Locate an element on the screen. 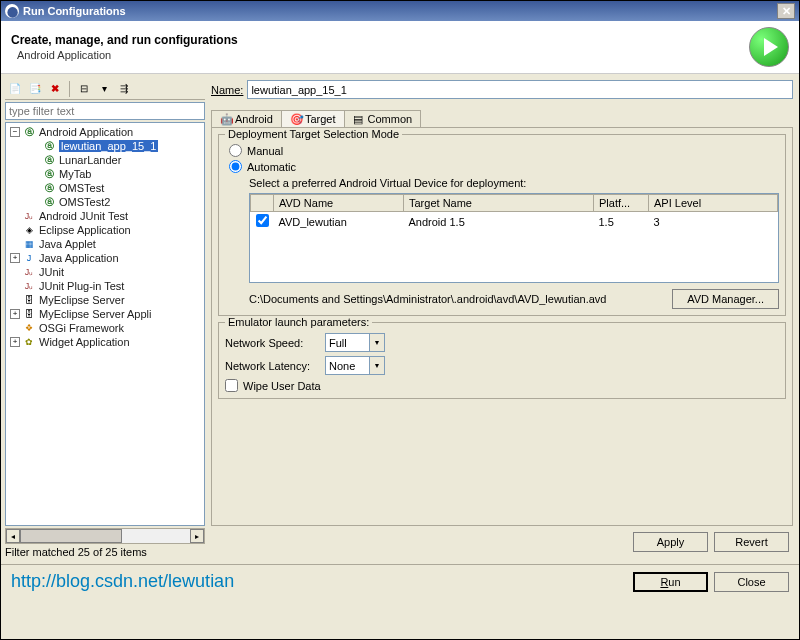 The height and width of the screenshot is (640, 800). col-avd-name: AVD Name is located at coordinates (339, 204).